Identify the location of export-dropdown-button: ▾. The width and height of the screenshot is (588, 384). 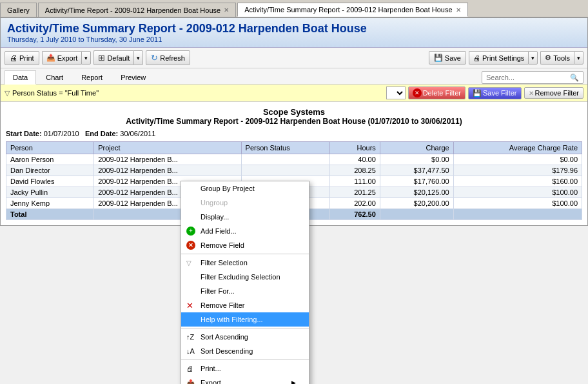
(86, 58).